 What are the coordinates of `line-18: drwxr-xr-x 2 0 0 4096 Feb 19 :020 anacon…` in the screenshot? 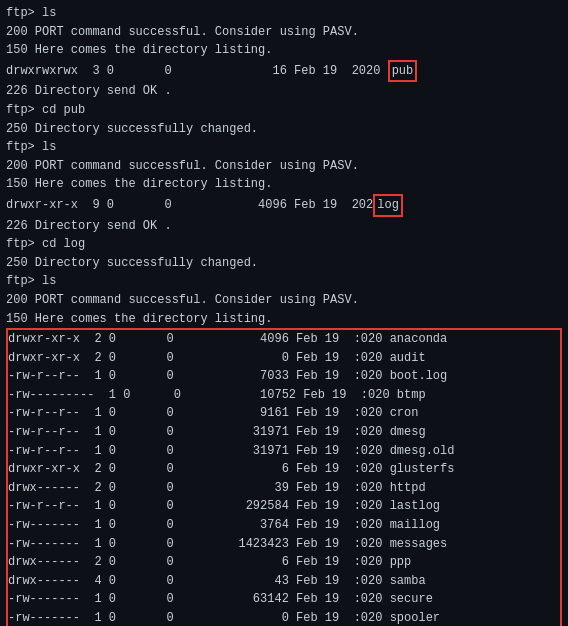 It's located at (284, 340).